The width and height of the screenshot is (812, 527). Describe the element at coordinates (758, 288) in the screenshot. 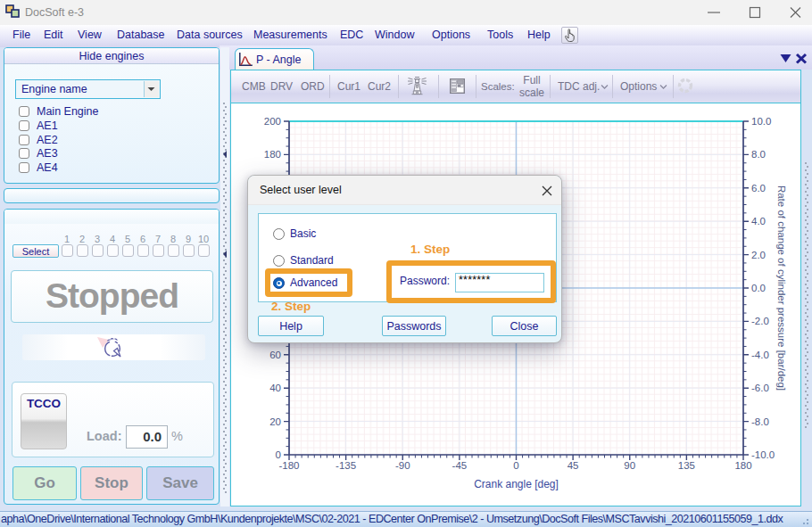

I see `svg-text: 0.0` at that location.